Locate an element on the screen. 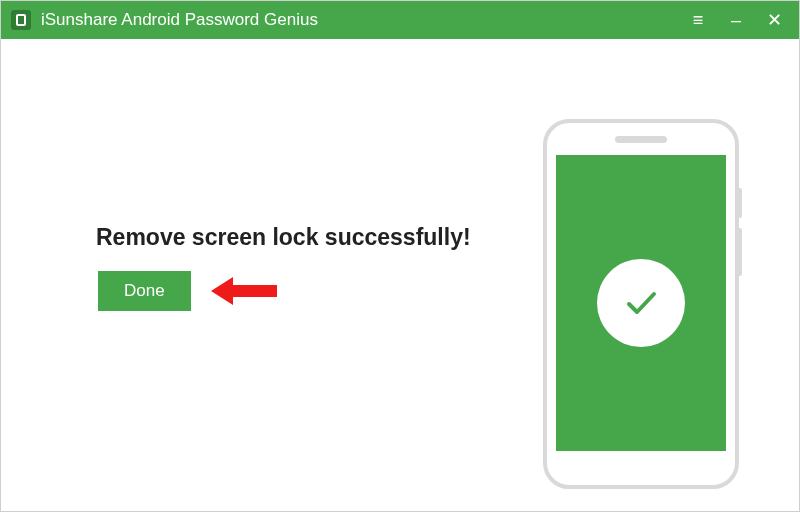 The image size is (800, 512). titlebar: iSunshare Android Password Genius ≡ – ✕ is located at coordinates (400, 20).